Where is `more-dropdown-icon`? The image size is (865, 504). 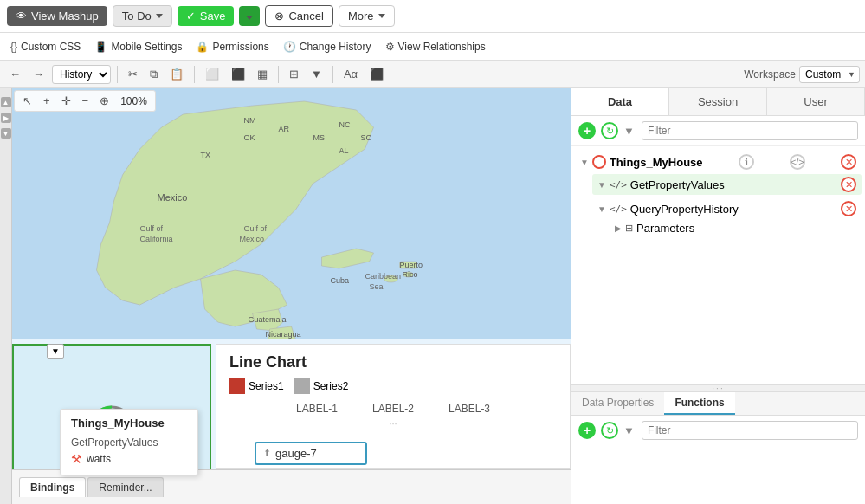 more-dropdown-icon is located at coordinates (382, 16).